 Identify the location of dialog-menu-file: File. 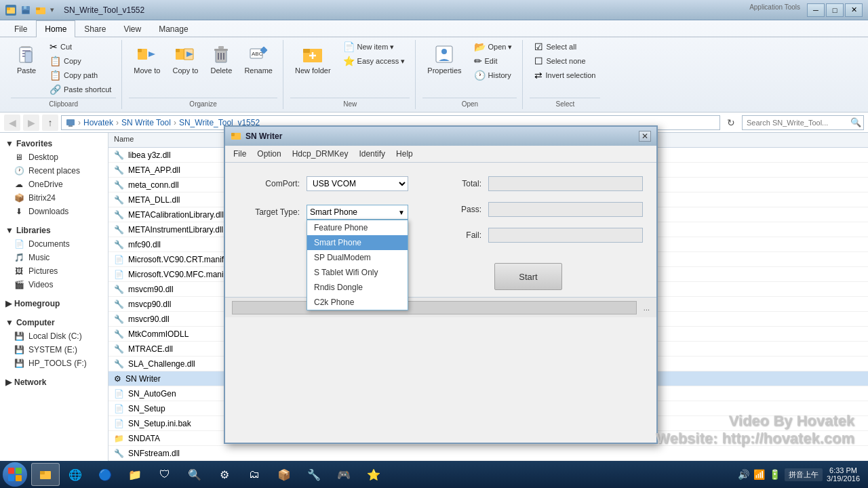
(240, 154).